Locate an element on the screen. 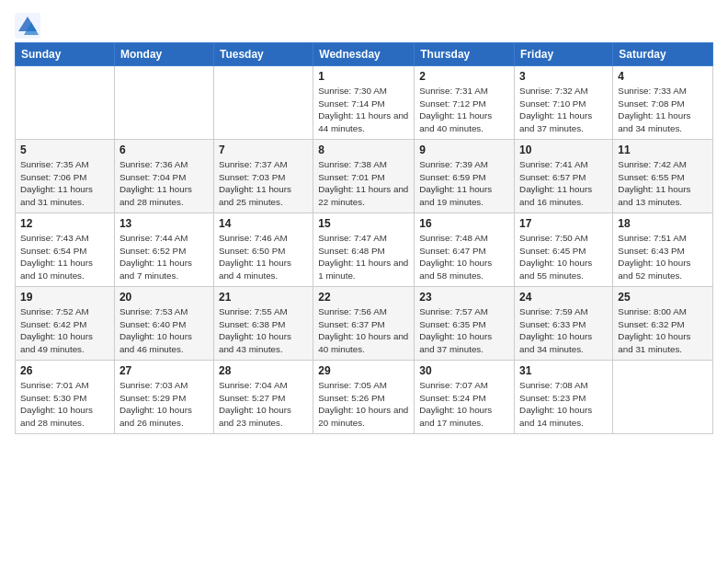 Image resolution: width=728 pixels, height=563 pixels. day-info: Sunrise: 7:43 AM Sunset: 6:54 PM Dayligh… is located at coordinates (64, 258).